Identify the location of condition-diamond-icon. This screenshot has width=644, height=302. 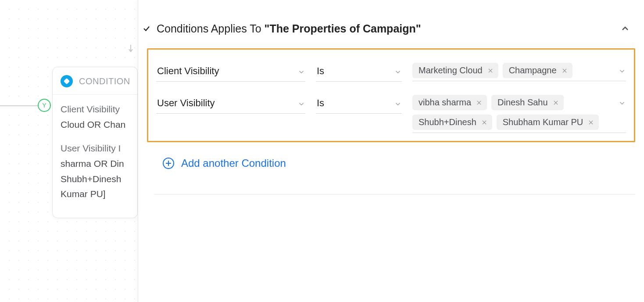
(67, 81).